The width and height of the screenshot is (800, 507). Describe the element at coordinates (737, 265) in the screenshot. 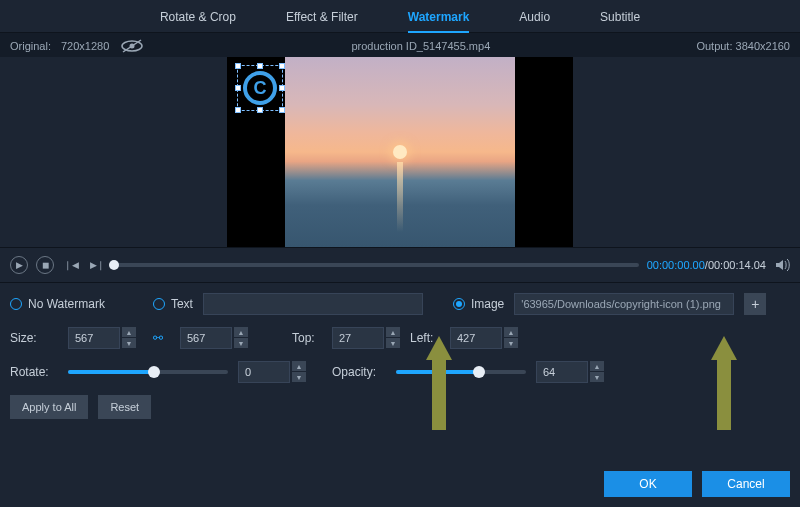

I see `time-total: 00:00:14.04` at that location.